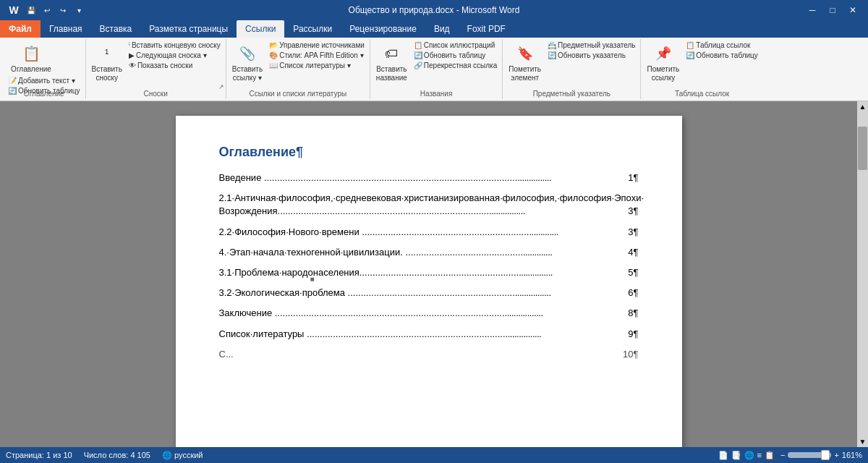 This screenshot has width=868, height=463. I want to click on toc-button: 📋 Оглавление, so click(31, 58).